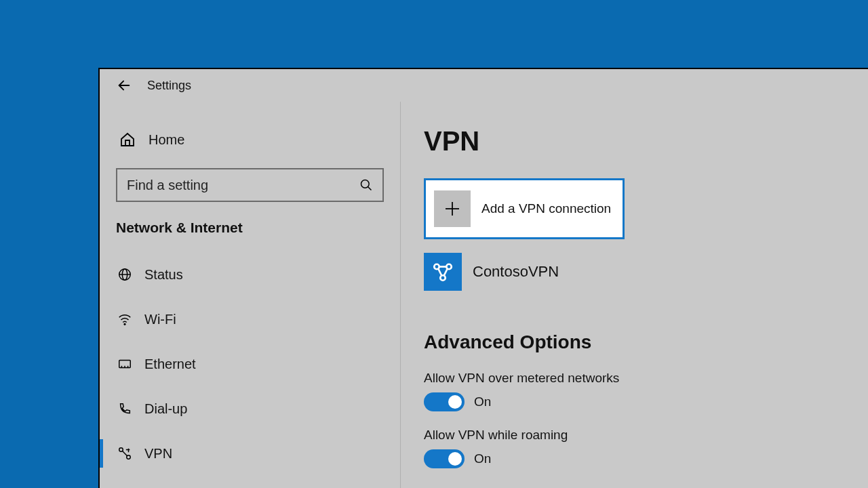 The width and height of the screenshot is (868, 488). Describe the element at coordinates (646, 141) in the screenshot. I see `page-title: VPN` at that location.